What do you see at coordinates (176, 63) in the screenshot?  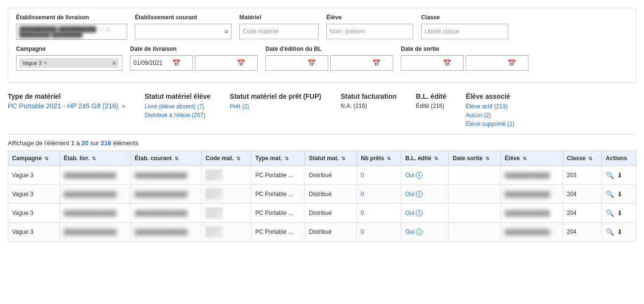 I see `calendar-icon-livraison-from: 📅` at bounding box center [176, 63].